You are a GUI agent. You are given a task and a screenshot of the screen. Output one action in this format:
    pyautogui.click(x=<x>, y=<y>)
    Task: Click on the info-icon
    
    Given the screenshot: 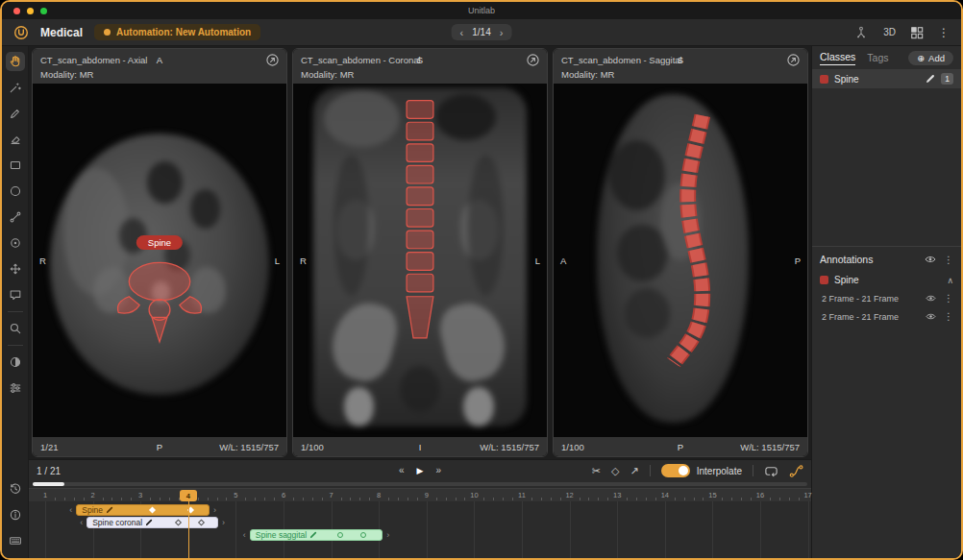 What is the action you would take?
    pyautogui.click(x=15, y=515)
    